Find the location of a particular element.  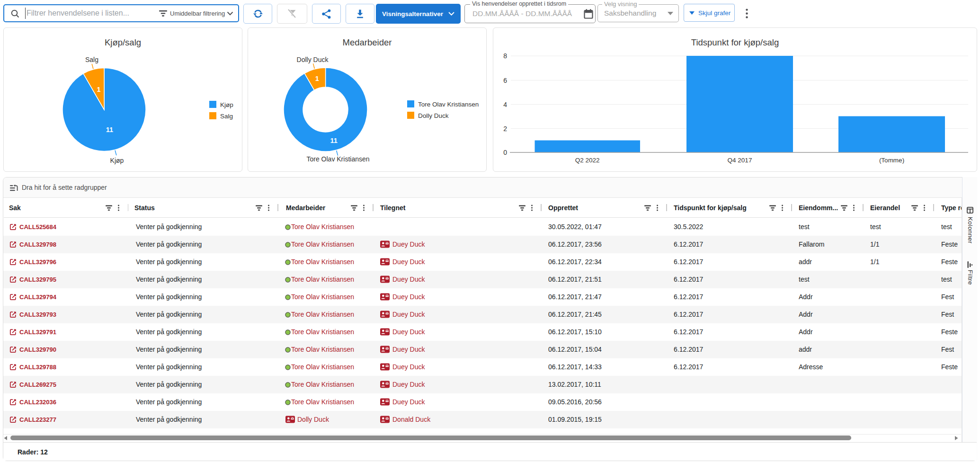

svg-text: 2 is located at coordinates (505, 129).